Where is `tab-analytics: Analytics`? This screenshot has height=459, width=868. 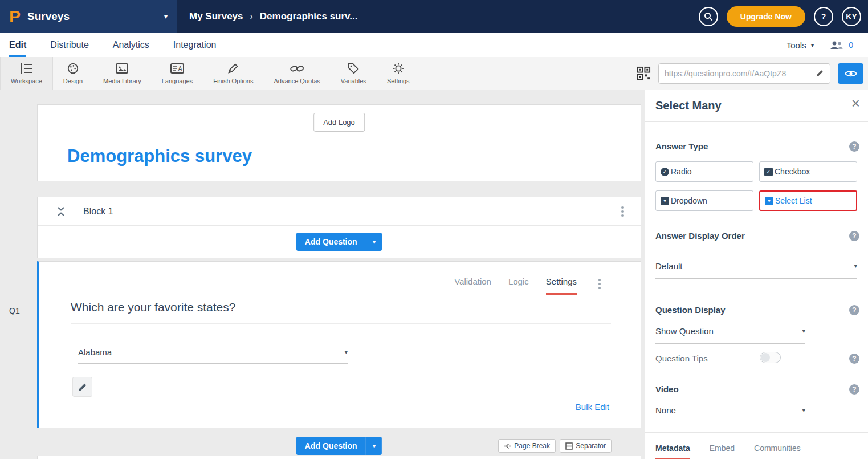
tab-analytics: Analytics is located at coordinates (131, 45).